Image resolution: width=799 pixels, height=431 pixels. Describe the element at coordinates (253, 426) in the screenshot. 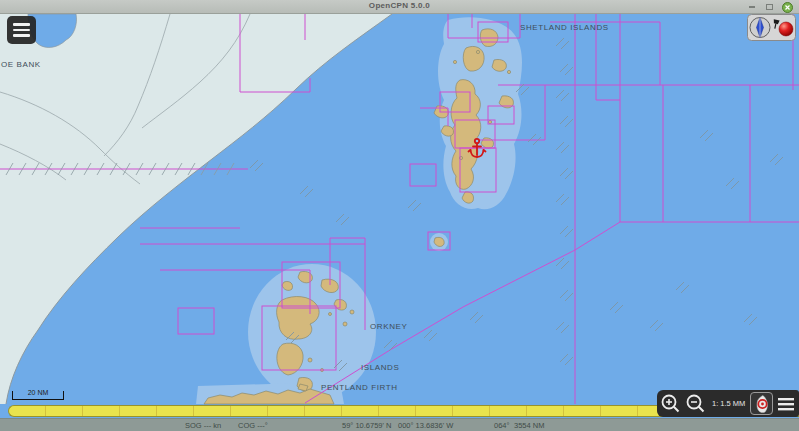

I see `cog-readout: COG ---°` at that location.